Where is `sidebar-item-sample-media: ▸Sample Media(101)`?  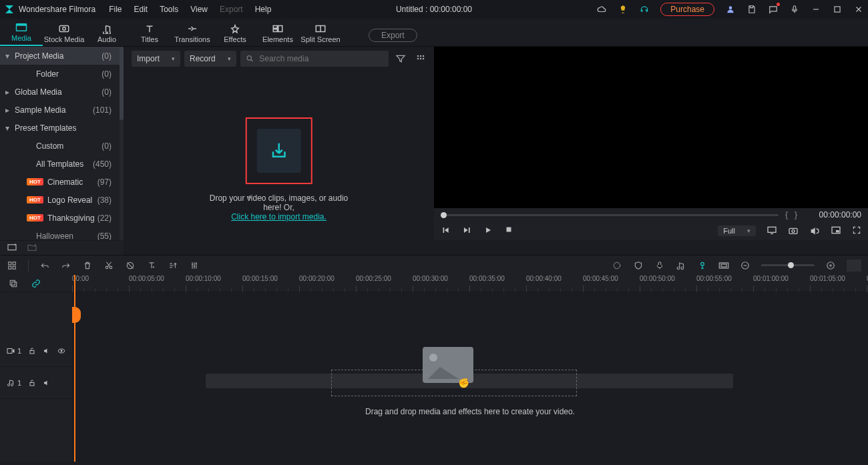 sidebar-item-sample-media: ▸Sample Media(101) is located at coordinates (61, 109).